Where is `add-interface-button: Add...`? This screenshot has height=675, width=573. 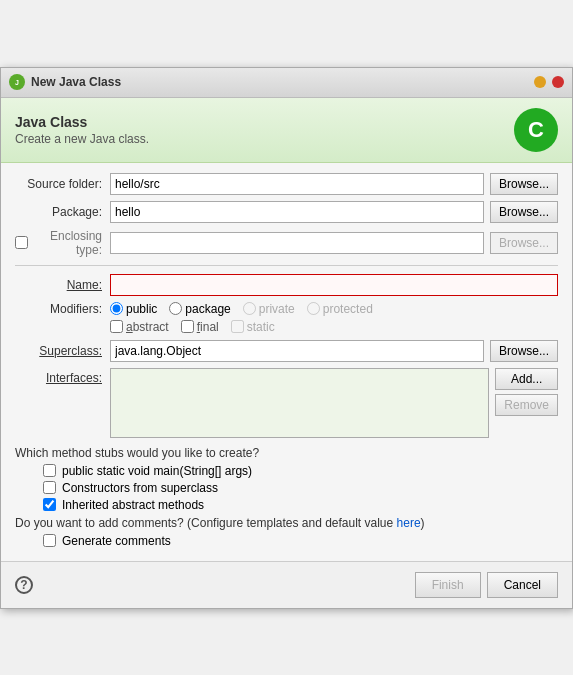 add-interface-button: Add... is located at coordinates (526, 379).